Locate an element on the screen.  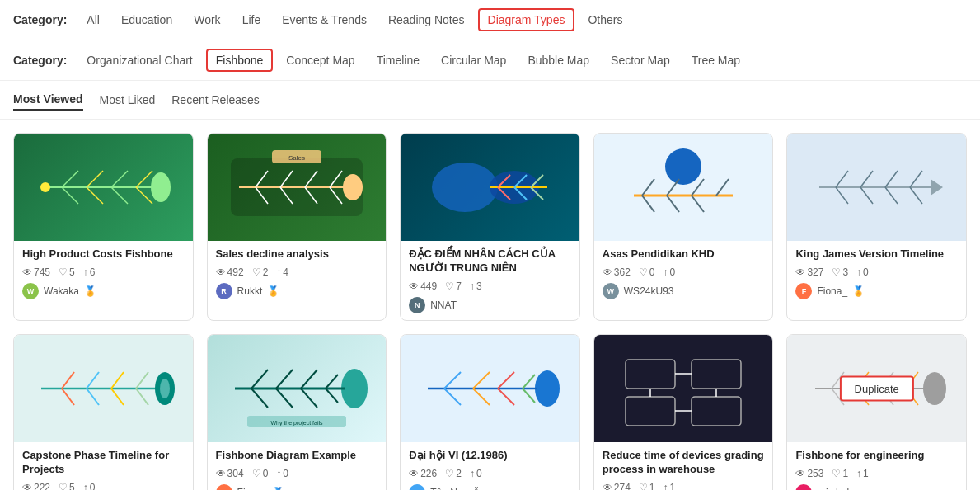
cat-others: Others is located at coordinates (605, 20).